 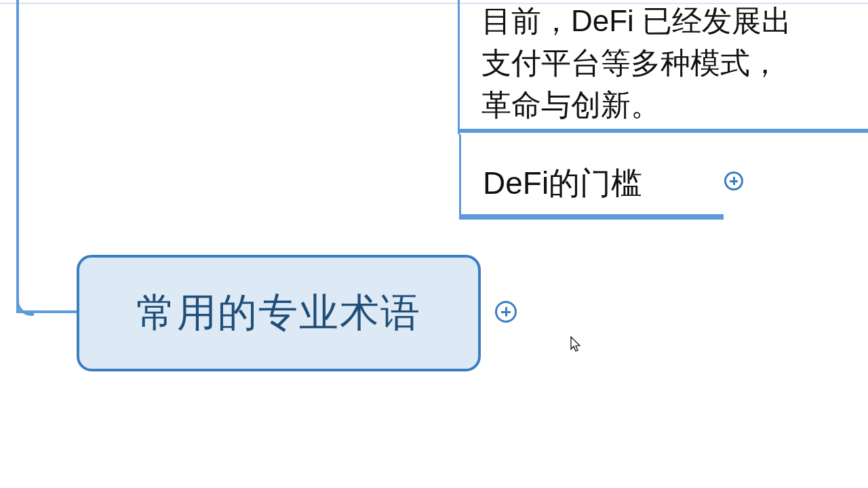 I want to click on detail-underline, so click(x=663, y=131).